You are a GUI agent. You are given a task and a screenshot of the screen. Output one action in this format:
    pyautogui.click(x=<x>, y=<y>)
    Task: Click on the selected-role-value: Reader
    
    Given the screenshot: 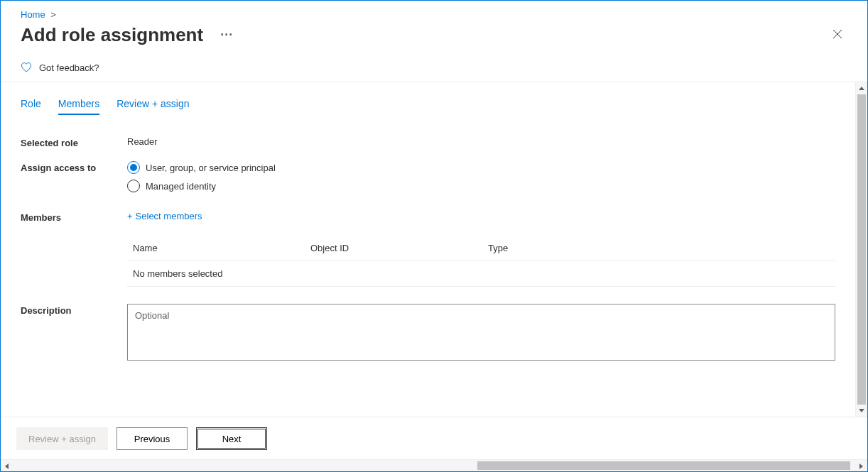 What is the action you would take?
    pyautogui.click(x=487, y=142)
    